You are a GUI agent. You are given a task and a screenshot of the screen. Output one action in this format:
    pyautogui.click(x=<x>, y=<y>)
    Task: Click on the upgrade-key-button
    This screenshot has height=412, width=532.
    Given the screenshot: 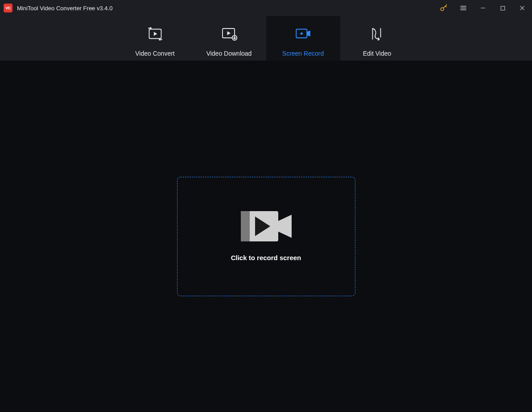 What is the action you would take?
    pyautogui.click(x=444, y=8)
    